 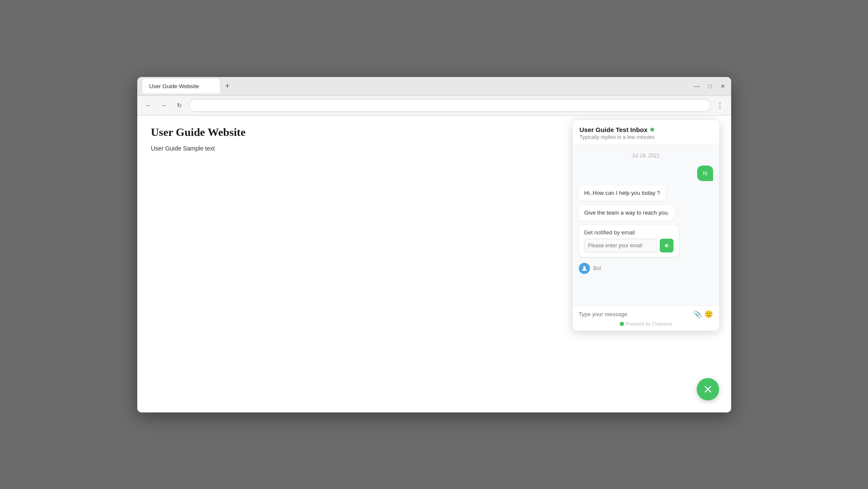 I want to click on email-card: Get notified by email, so click(x=629, y=241).